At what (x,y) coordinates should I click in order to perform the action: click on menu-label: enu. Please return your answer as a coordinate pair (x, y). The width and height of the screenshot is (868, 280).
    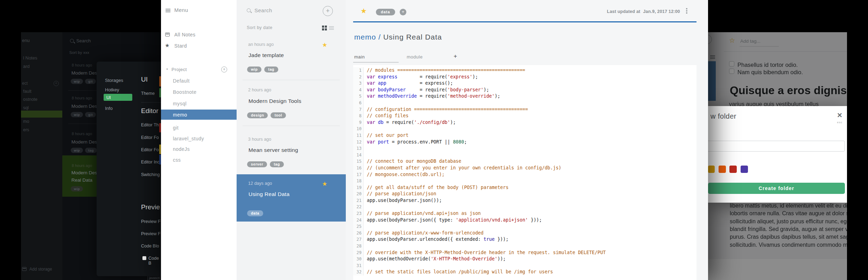
    Looking at the image, I should click on (26, 41).